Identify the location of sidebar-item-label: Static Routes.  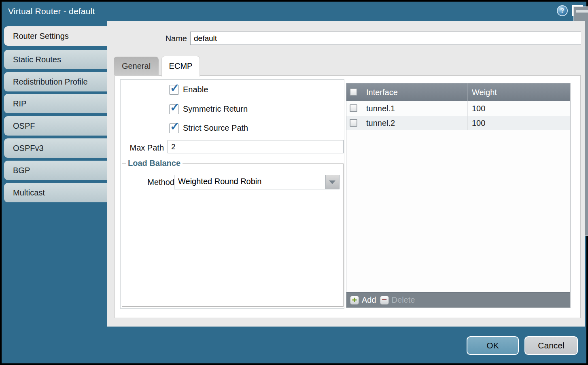
(37, 59).